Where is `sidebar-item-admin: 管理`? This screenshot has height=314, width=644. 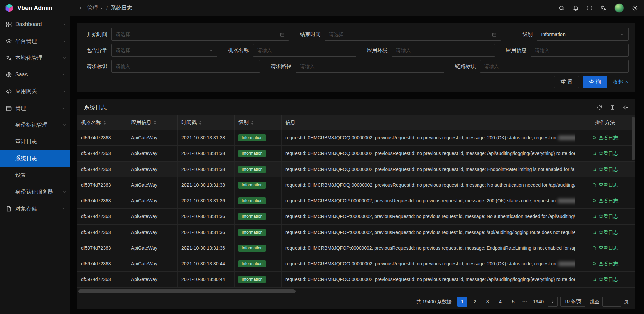
sidebar-item-admin: 管理 is located at coordinates (35, 108).